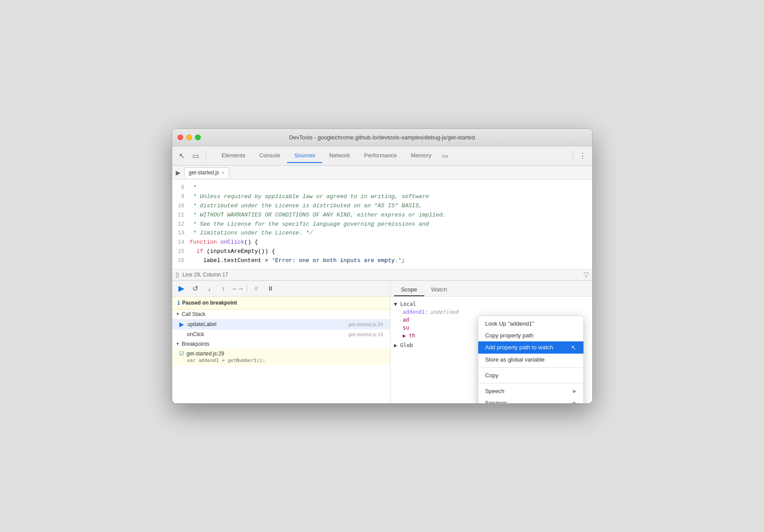 The width and height of the screenshot is (764, 532). What do you see at coordinates (531, 359) in the screenshot?
I see `context-menu: Look Up "addend1" Copy property path Add…` at bounding box center [531, 359].